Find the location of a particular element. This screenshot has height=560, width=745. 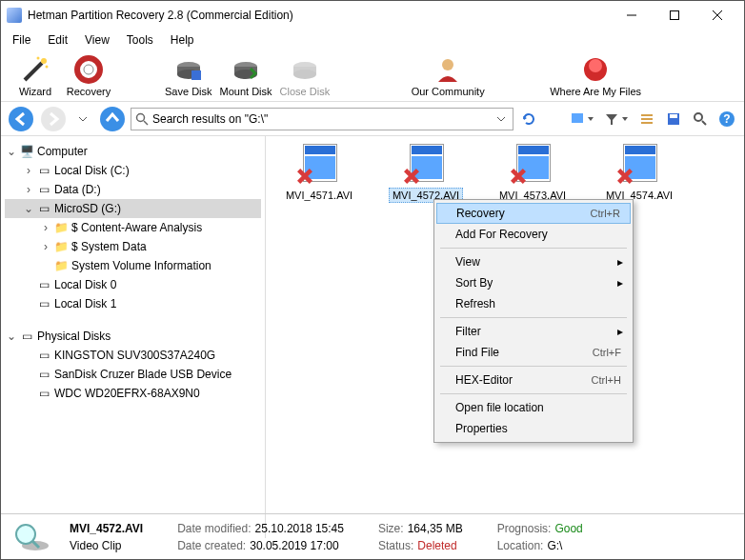

ctx-filter: Filter▸ is located at coordinates (534, 331).